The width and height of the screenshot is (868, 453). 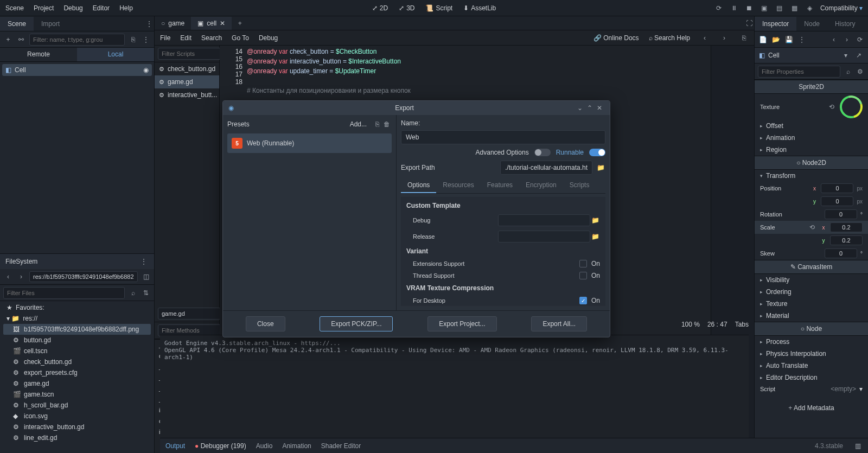 What do you see at coordinates (387, 124) in the screenshot?
I see `delete-icon: 🗑` at bounding box center [387, 124].